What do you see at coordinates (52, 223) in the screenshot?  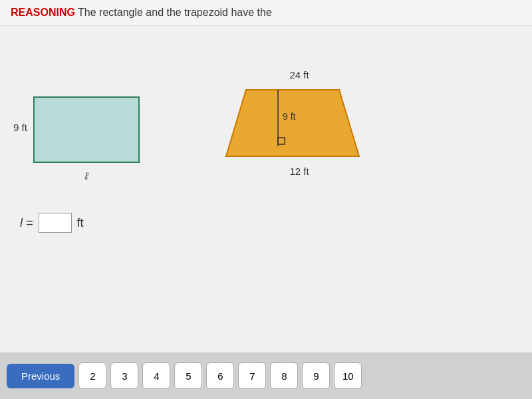 I see `input-area: l = ft` at bounding box center [52, 223].